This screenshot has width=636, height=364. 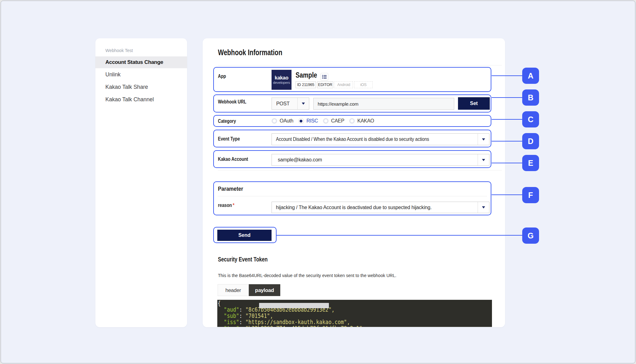 What do you see at coordinates (507, 141) in the screenshot?
I see `callout-line-d` at bounding box center [507, 141].